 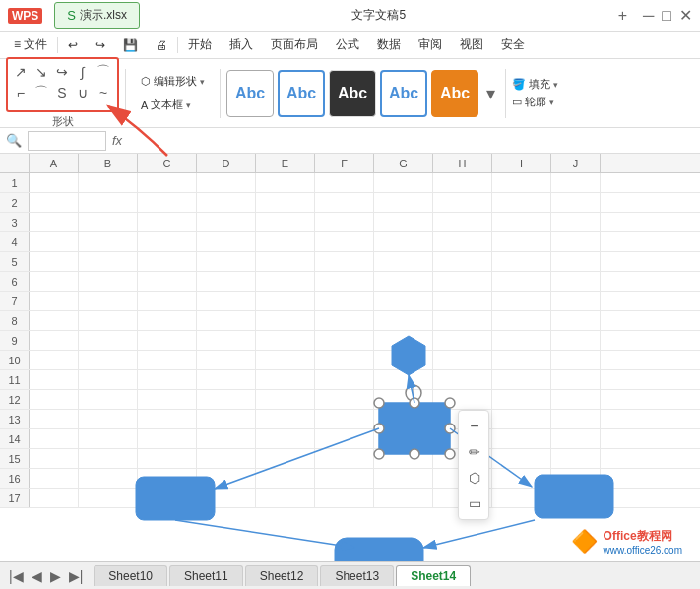 What do you see at coordinates (350, 420) in the screenshot?
I see `table-row: 13` at bounding box center [350, 420].